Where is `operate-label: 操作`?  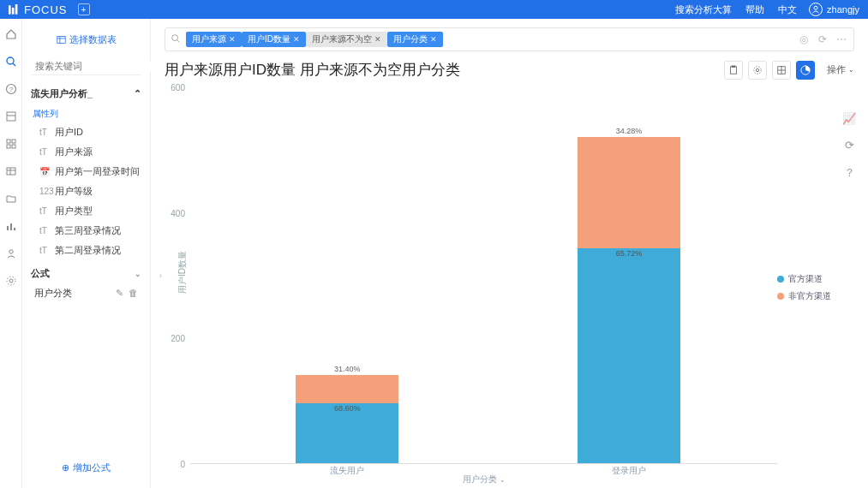 operate-label: 操作 is located at coordinates (836, 70).